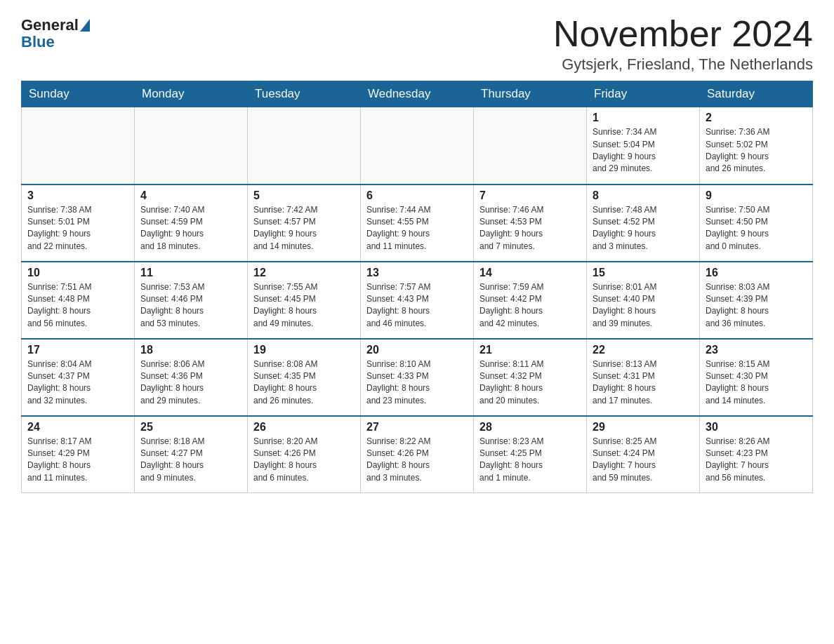 The width and height of the screenshot is (834, 644). What do you see at coordinates (304, 196) in the screenshot?
I see `day-number: 5` at bounding box center [304, 196].